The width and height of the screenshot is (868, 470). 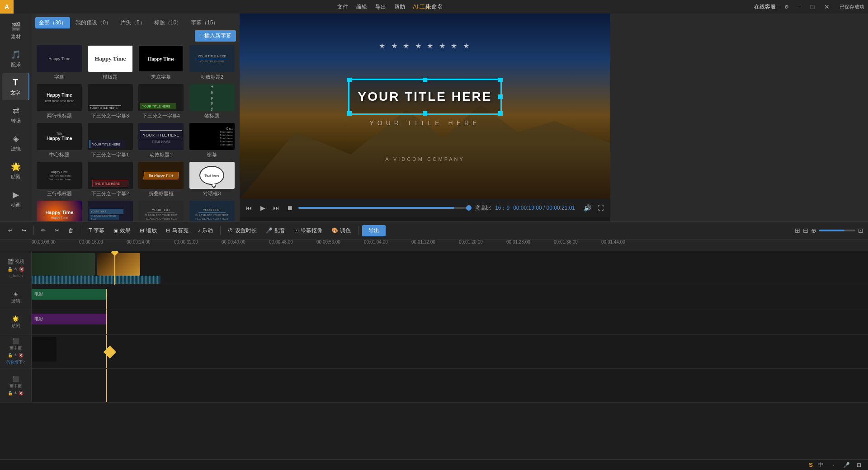 What do you see at coordinates (362, 7) in the screenshot?
I see `menu-edit: 编辑` at bounding box center [362, 7].